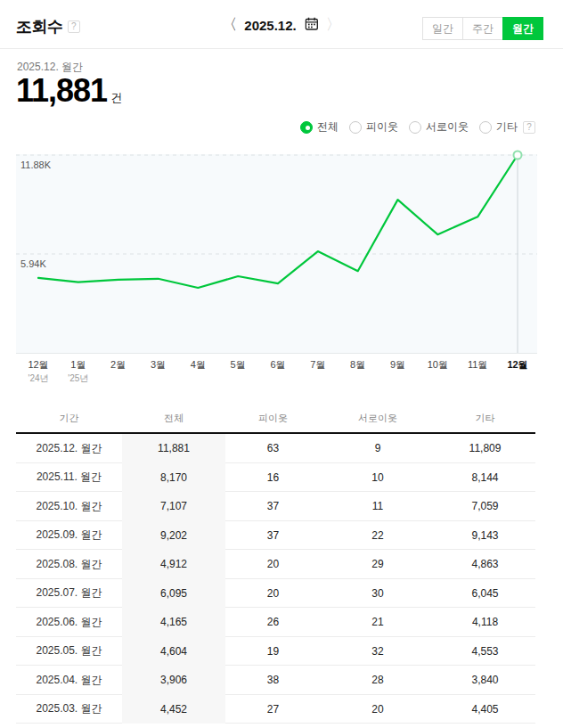 The image size is (563, 728). I want to click on table-row: 2025.11. 월간8,17016108,144, so click(276, 478).